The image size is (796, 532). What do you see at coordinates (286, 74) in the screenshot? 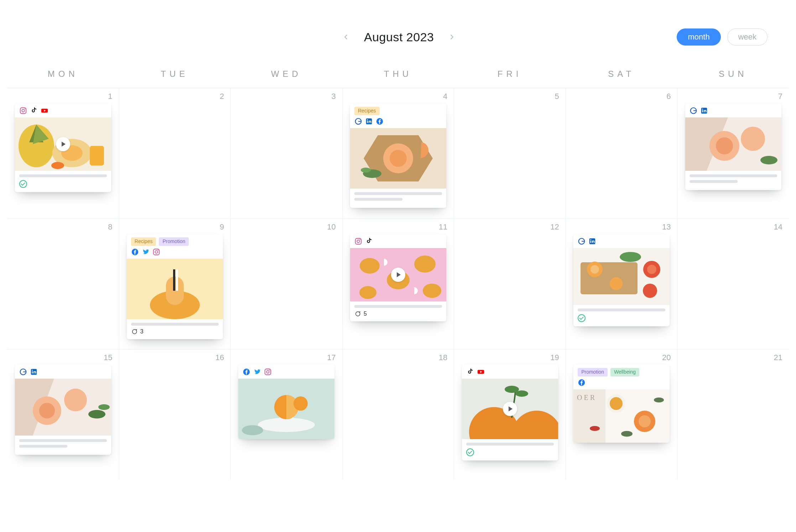
I see `weekday-label: WED` at bounding box center [286, 74].